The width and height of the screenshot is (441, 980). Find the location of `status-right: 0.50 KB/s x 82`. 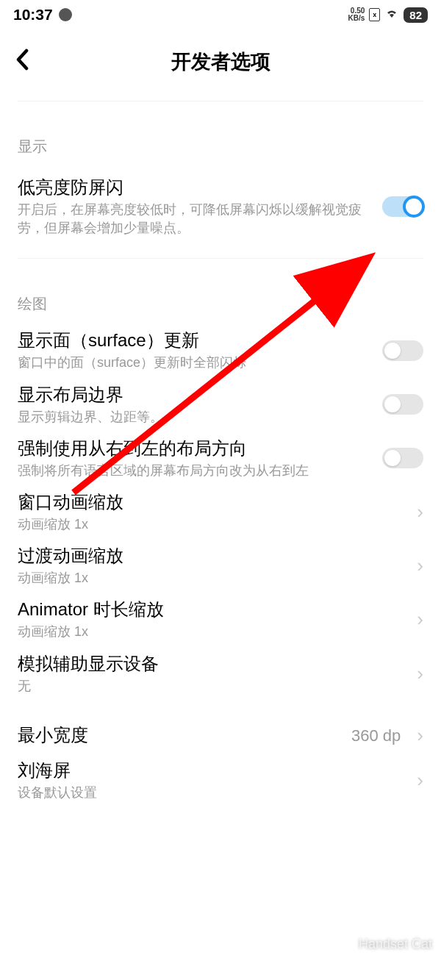

status-right: 0.50 KB/s x 82 is located at coordinates (388, 15).